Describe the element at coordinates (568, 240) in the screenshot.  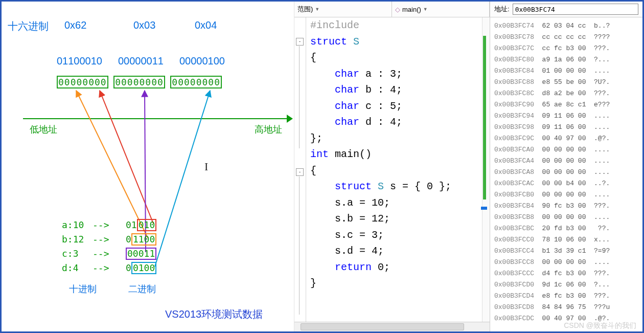
I see `memory-row: 0x00B3FCC0 78 10 06 00 x...` at that location.